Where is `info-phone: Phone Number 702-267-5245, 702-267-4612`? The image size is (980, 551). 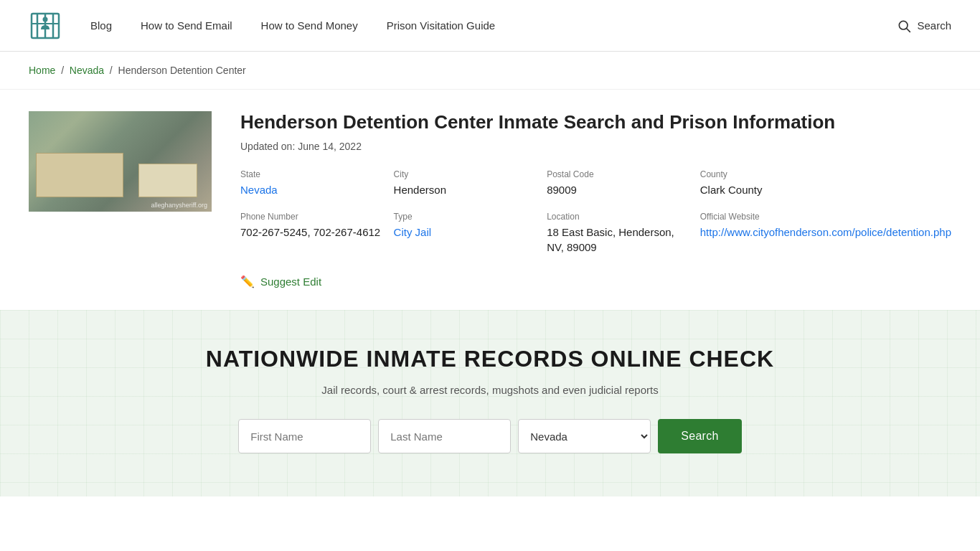
info-phone: Phone Number 702-267-5245, 702-267-4612 is located at coordinates (311, 233).